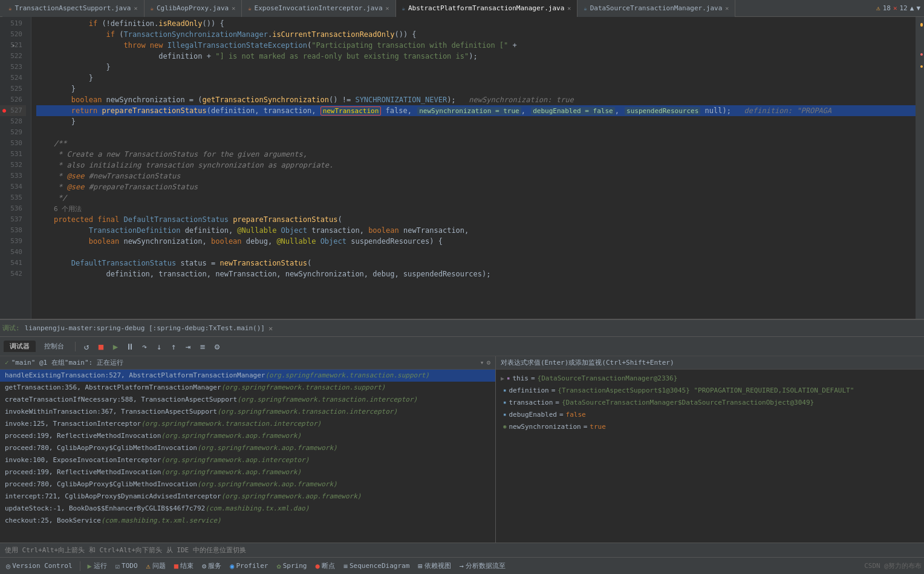 The height and width of the screenshot is (574, 924). What do you see at coordinates (16, 168) in the screenshot?
I see `line-numbers: 519 520 521▸ 522 523 524 525 526 527 528…` at bounding box center [16, 168].